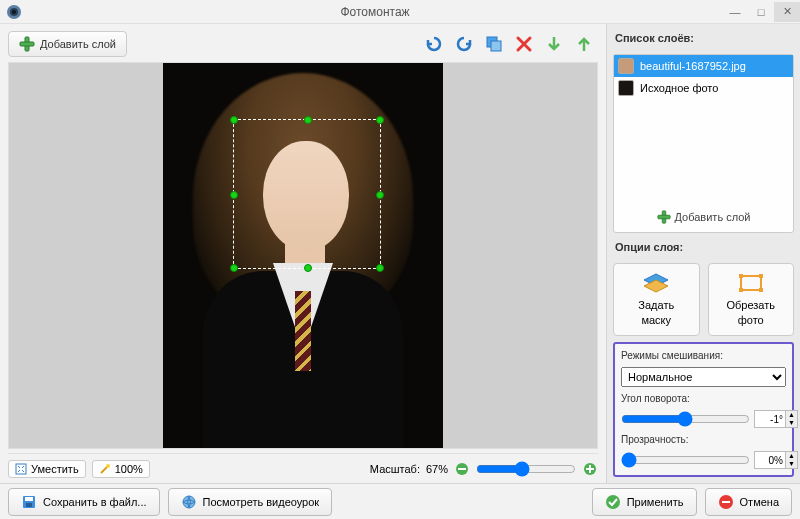 The height and width of the screenshot is (519, 800). What do you see at coordinates (761, 12) in the screenshot?
I see `maximize-button: □` at bounding box center [761, 12].